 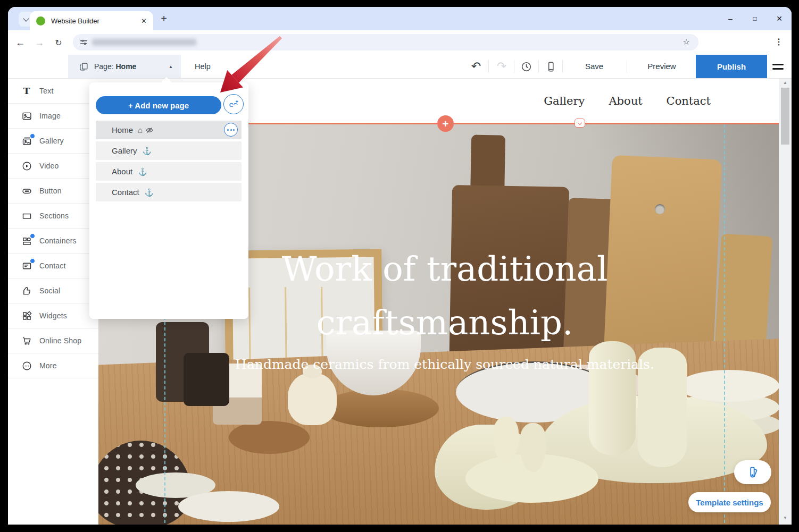 I want to click on caret-up-icon: ▲, so click(x=171, y=67).